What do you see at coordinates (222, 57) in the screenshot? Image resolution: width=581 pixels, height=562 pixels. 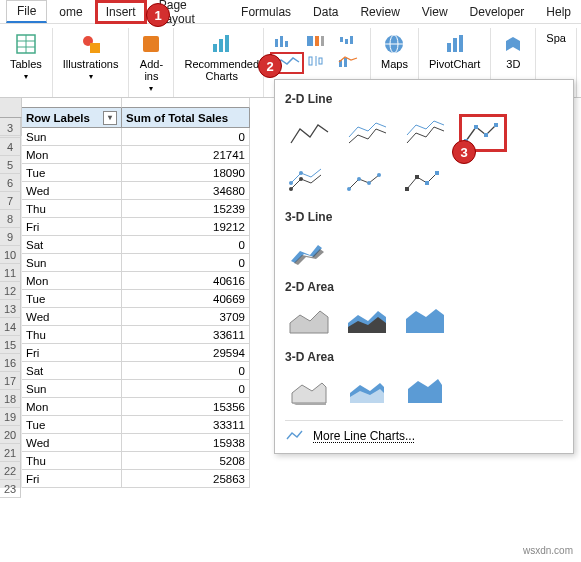 I see `recommended-charts-button: Recommended Charts` at bounding box center [222, 57].